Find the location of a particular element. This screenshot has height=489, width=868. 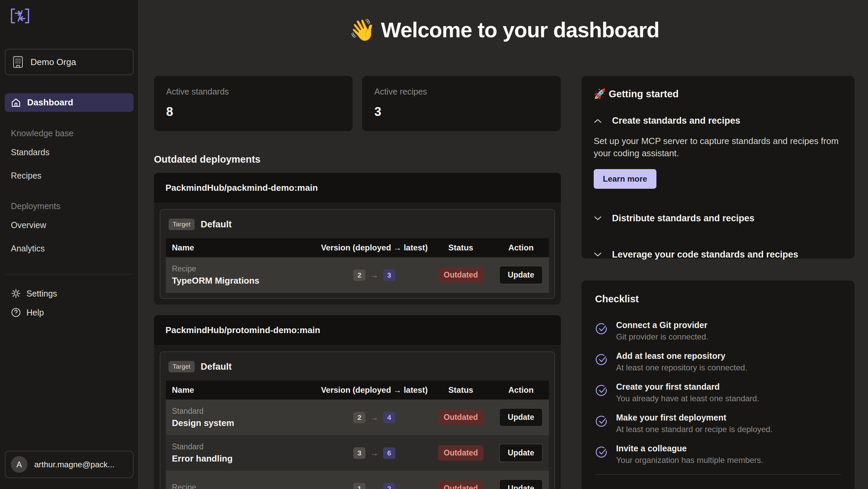

checklist-panel: Checklist Connect a Git provider Git pro… is located at coordinates (718, 385).